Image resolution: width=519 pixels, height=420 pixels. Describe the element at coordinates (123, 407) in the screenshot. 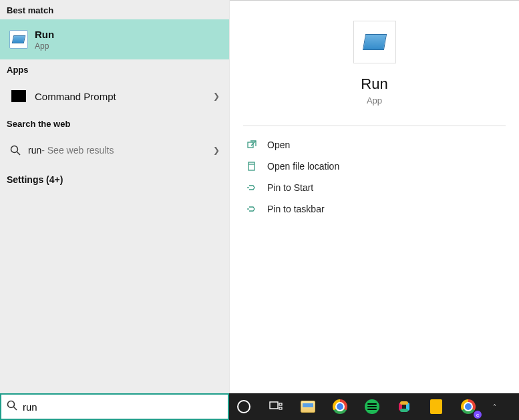

I see `search-input` at that location.